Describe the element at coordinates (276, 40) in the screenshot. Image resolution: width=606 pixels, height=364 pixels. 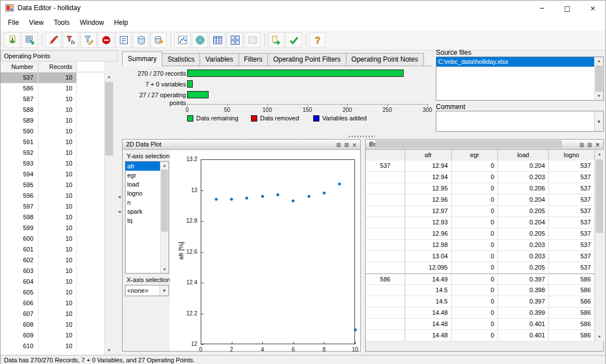
I see `export-data-icon` at that location.